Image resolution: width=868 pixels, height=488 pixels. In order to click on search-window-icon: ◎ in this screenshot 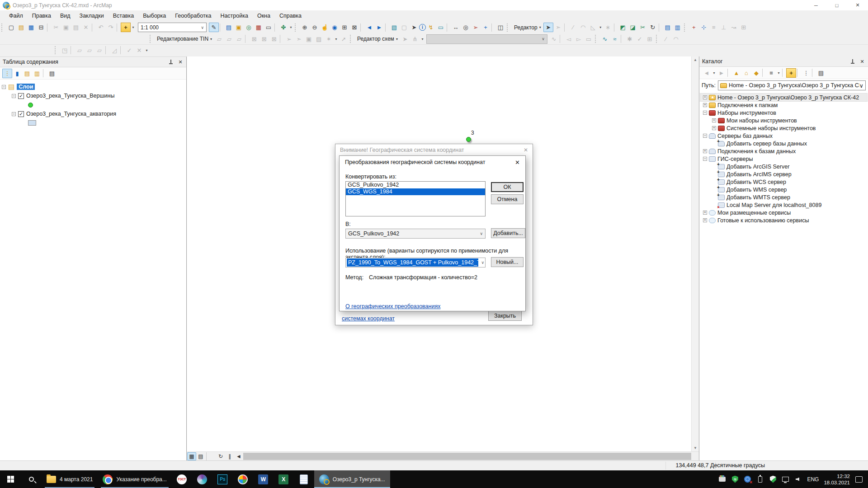, I will do `click(249, 27)`.